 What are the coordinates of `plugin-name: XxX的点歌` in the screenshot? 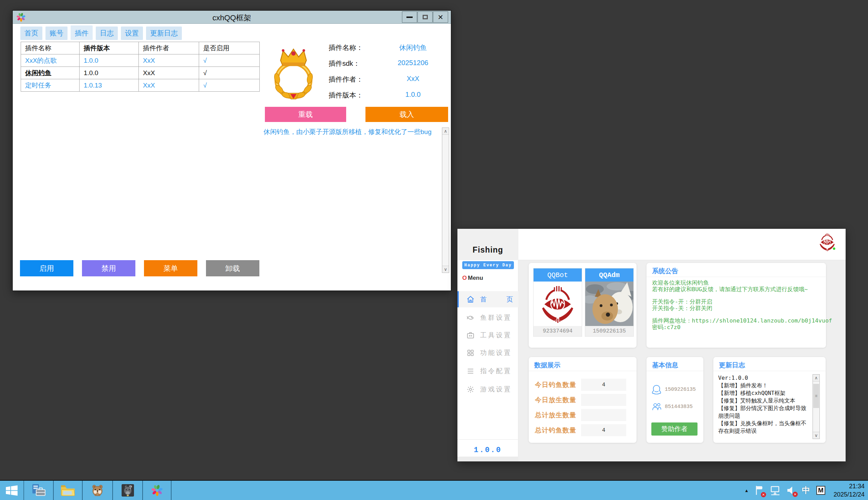 It's located at (50, 61).